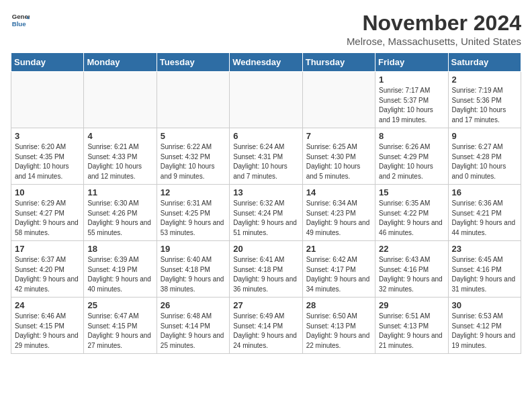  I want to click on calendar-cell: 15Sunrise: 6:35 AM Sunset: 4:22 PM Dayli…, so click(412, 213).